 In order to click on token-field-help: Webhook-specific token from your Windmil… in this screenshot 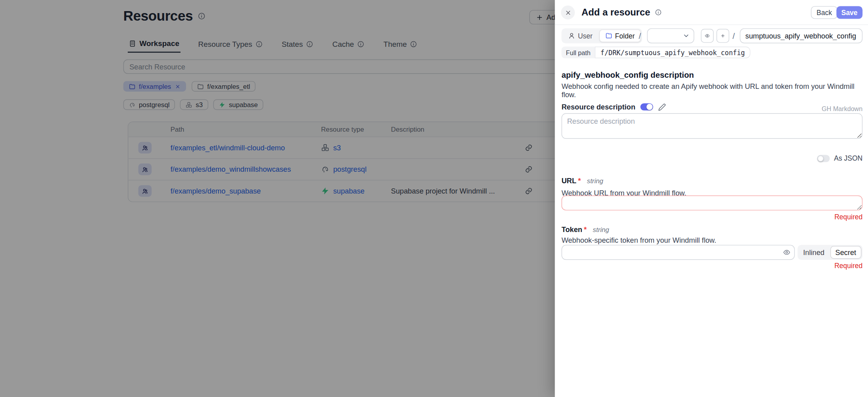, I will do `click(639, 240)`.